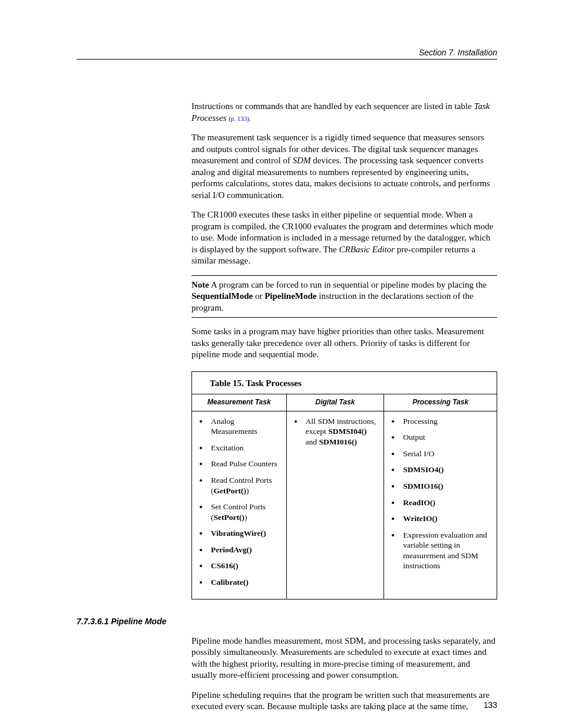  I want to click on list-item: Calibrate(), so click(245, 582).